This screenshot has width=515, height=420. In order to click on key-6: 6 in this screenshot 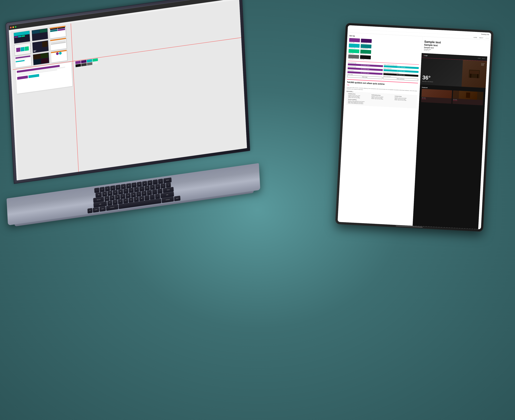, I will do `click(129, 185)`.